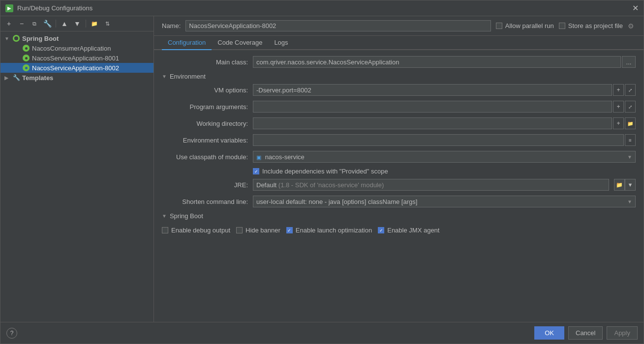  I want to click on shorten-value: user-local default: none - java [options…, so click(337, 201).